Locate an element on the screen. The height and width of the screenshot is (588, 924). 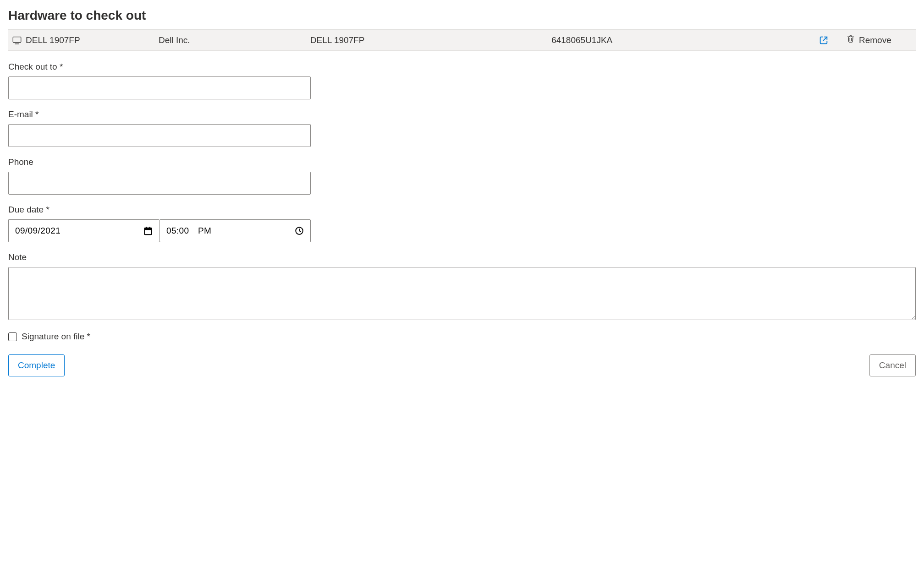
hardware-name: DELL 1907FP is located at coordinates (53, 40).